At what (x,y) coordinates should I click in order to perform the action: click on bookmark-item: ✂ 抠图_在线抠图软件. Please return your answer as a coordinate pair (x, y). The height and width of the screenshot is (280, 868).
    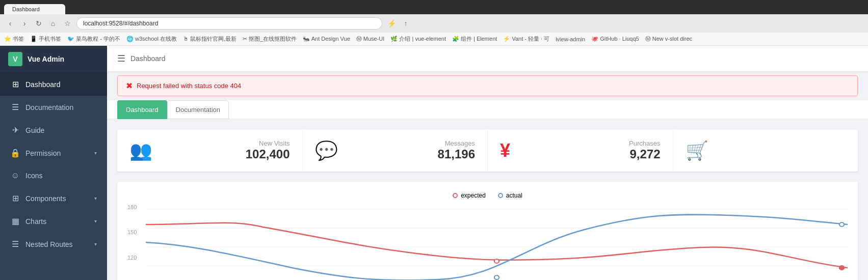
    Looking at the image, I should click on (270, 39).